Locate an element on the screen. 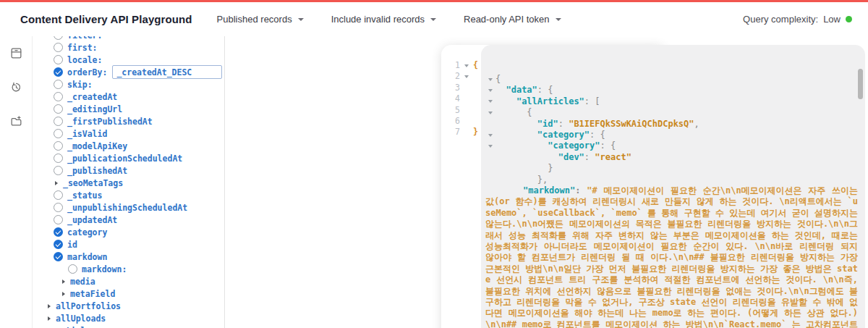 This screenshot has width=868, height=328. explorer-item-article: article is located at coordinates (129, 326).